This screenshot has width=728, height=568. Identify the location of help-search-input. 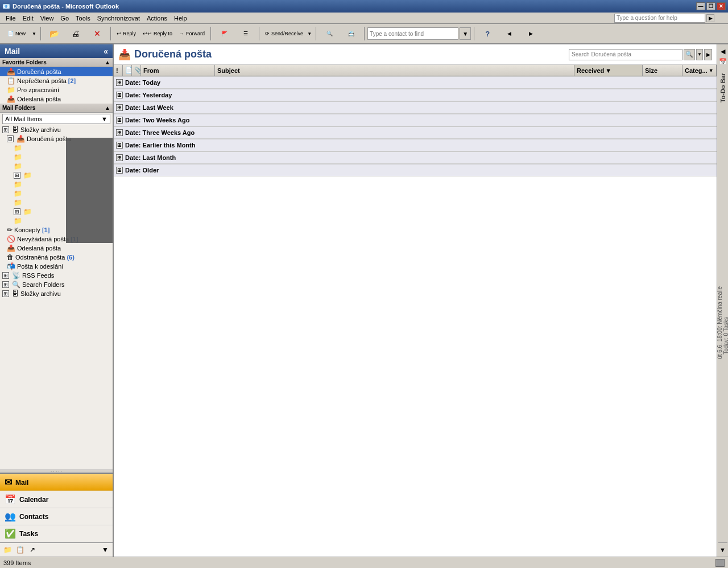
(660, 18).